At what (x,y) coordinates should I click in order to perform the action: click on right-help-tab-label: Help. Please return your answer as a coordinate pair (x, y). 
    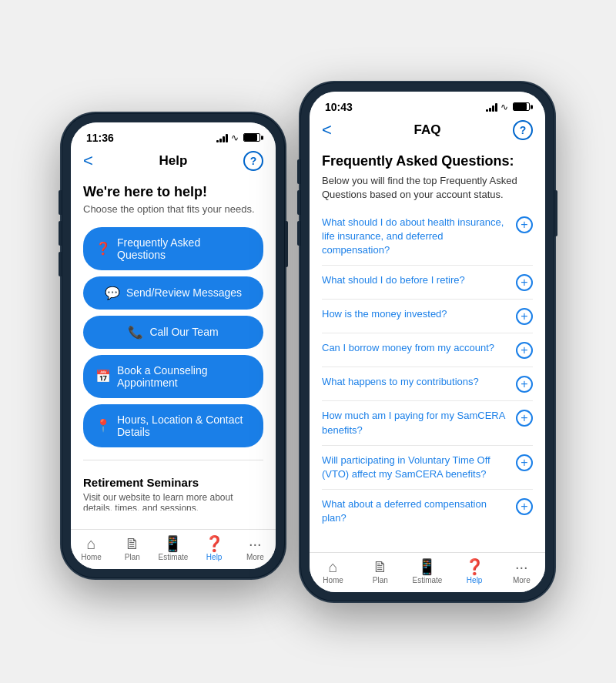
    Looking at the image, I should click on (474, 581).